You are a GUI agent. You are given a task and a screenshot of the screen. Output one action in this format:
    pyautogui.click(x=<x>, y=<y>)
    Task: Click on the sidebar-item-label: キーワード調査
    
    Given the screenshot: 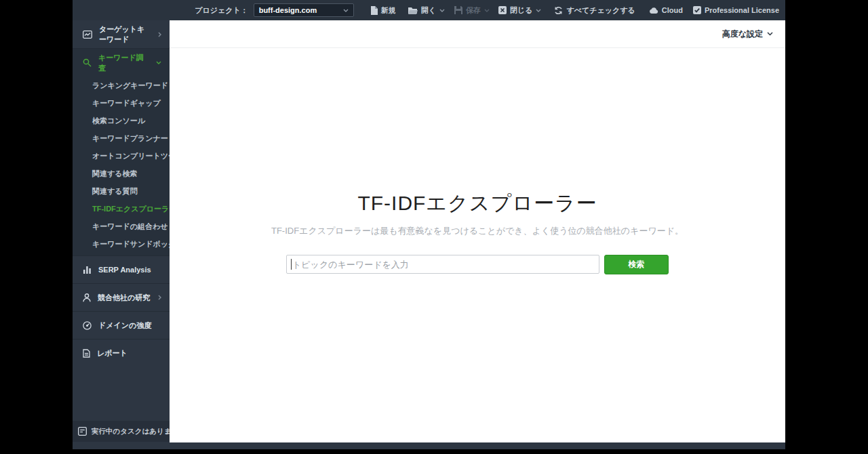 What is the action you would take?
    pyautogui.click(x=123, y=63)
    